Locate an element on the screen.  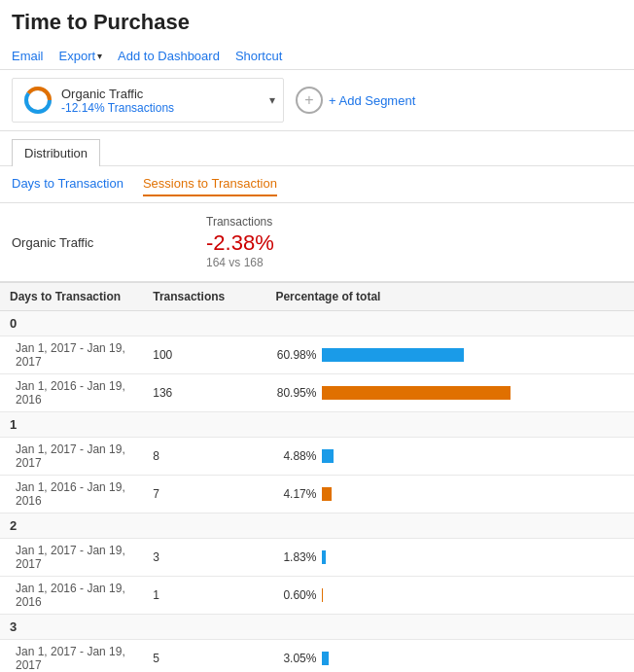
cell-txn: 3 is located at coordinates (204, 558).